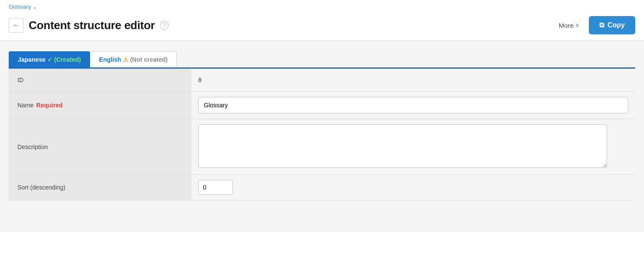 This screenshot has height=253, width=644. Describe the element at coordinates (601, 25) in the screenshot. I see `copy-icon: ⧉` at that location.